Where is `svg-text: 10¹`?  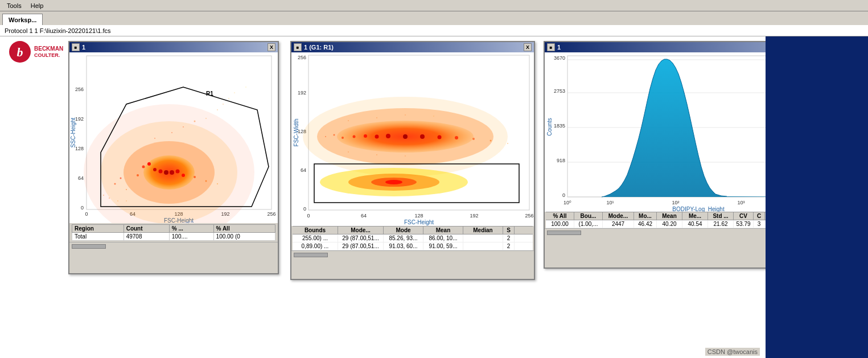
svg-text: 10¹ is located at coordinates (610, 203).